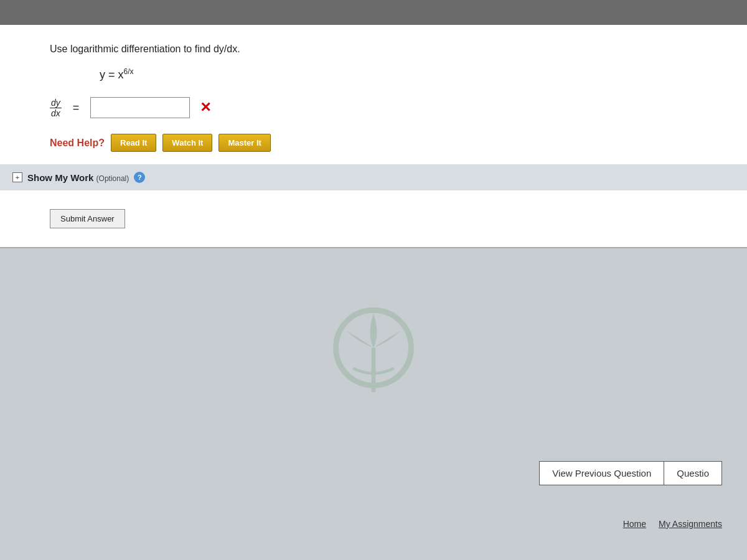 Image resolution: width=747 pixels, height=560 pixels. I want to click on read-it-button: Read It, so click(133, 143).